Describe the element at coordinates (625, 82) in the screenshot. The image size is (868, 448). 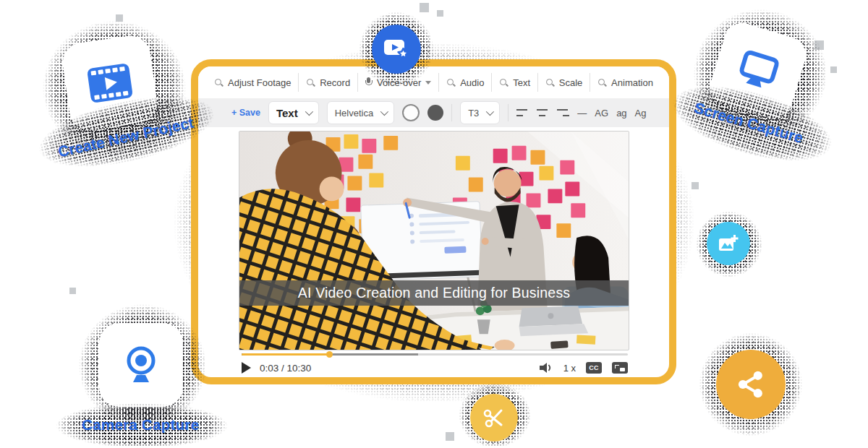
I see `toolbar-item-animation: Animation` at that location.